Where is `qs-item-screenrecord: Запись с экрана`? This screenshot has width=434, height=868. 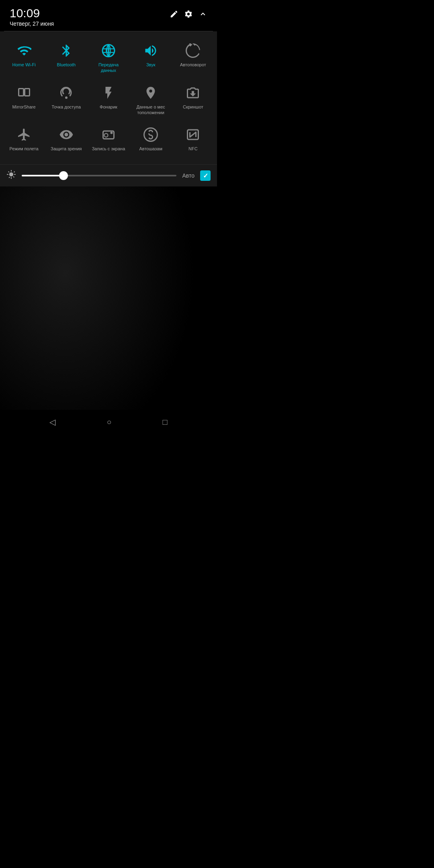
qs-item-screenrecord: Запись с экрана is located at coordinates (108, 140).